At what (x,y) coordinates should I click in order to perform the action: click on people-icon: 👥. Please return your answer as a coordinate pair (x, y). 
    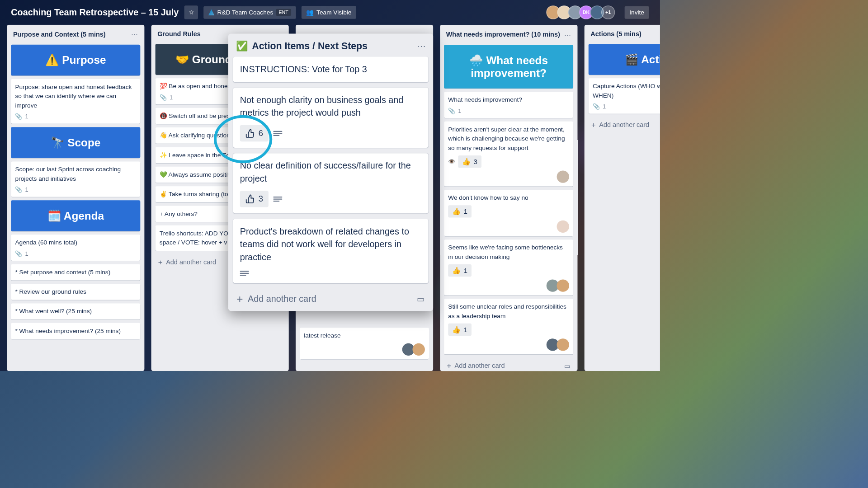
    Looking at the image, I should click on (310, 13).